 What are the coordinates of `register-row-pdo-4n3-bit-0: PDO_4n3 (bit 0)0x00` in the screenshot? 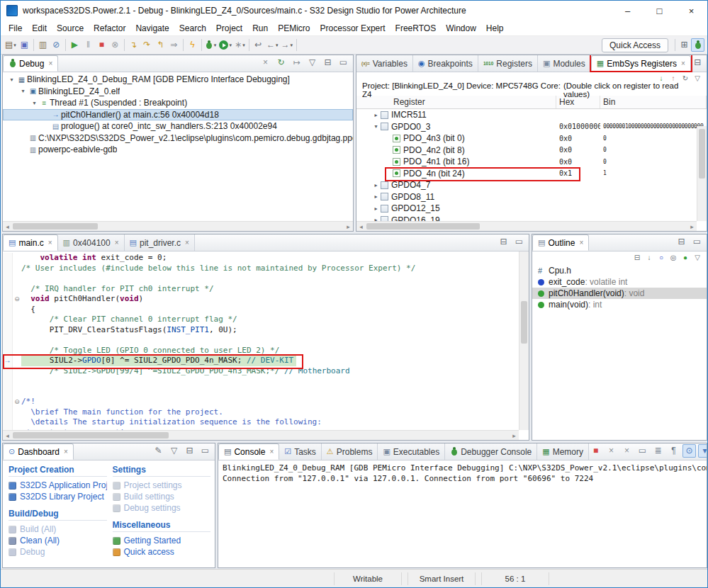 It's located at (532, 139).